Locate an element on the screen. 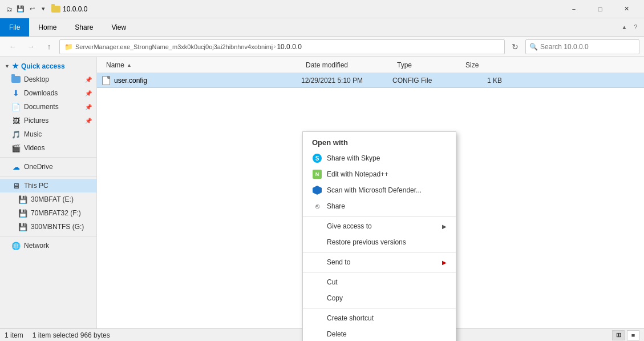 Image resolution: width=644 pixels, height=341 pixels. col-header-size: Size is located at coordinates (484, 65).